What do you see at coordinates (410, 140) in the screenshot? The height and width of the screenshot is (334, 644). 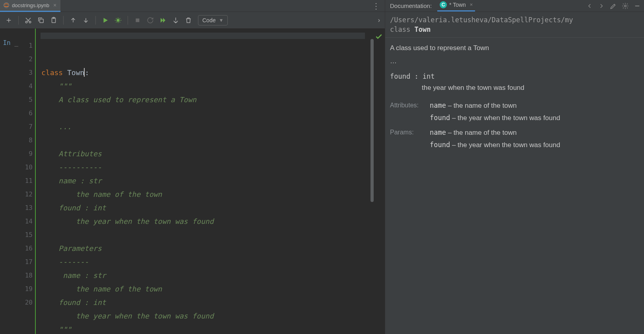 I see `doc-params-label: Params:` at bounding box center [410, 140].